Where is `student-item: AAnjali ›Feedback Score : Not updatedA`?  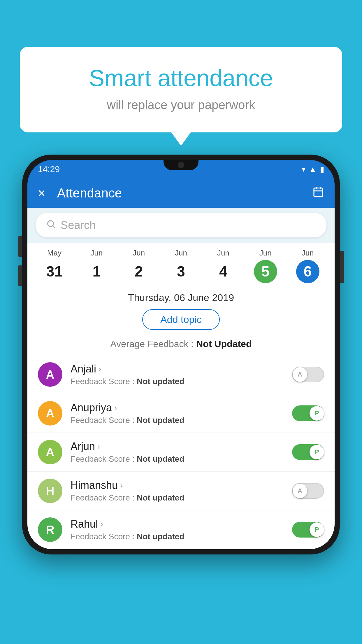
student-item: AAnjali ›Feedback Score : Not updatedA is located at coordinates (181, 374).